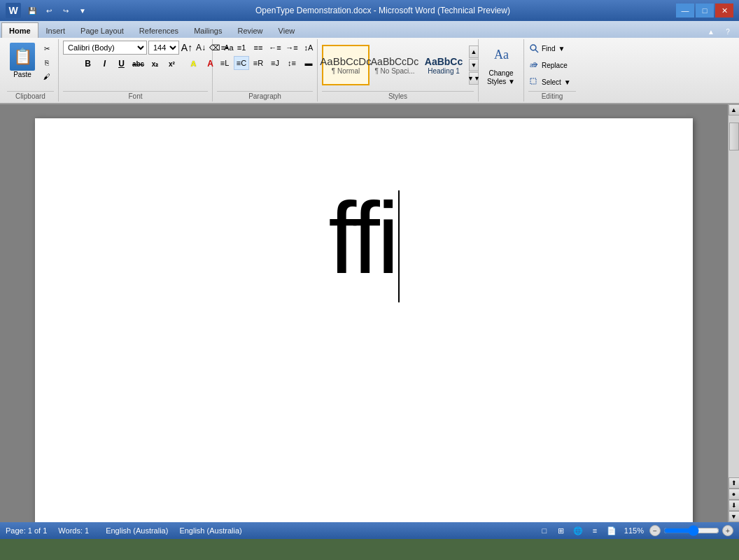 The width and height of the screenshot is (739, 560). Describe the element at coordinates (31, 95) in the screenshot. I see `clipboard-group-label: Clipboard` at that location.